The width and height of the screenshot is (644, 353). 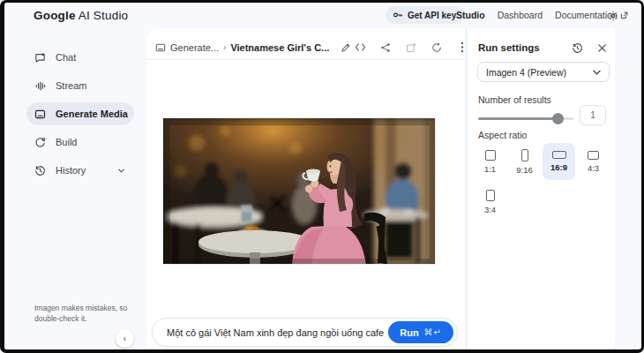 What do you see at coordinates (558, 118) in the screenshot?
I see `slider-handle` at bounding box center [558, 118].